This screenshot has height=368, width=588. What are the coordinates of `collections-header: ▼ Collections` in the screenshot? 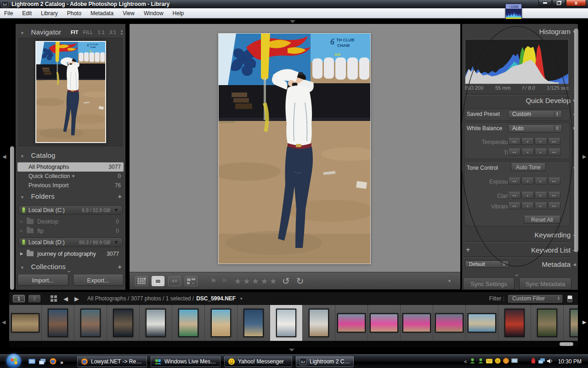 It's located at (43, 267).